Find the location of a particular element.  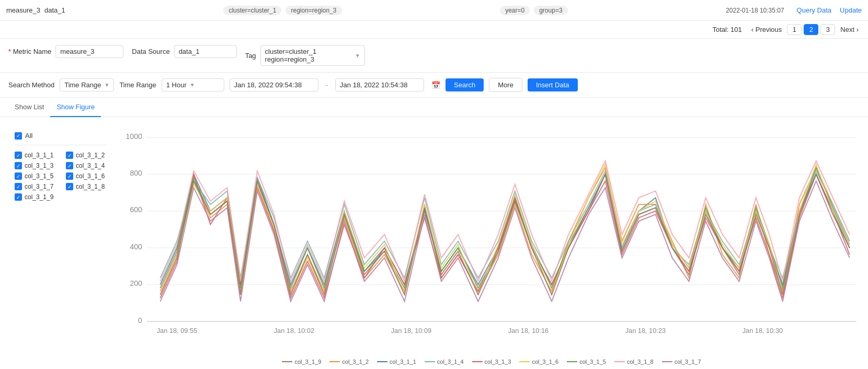

checkbox-col313 is located at coordinates (18, 166).